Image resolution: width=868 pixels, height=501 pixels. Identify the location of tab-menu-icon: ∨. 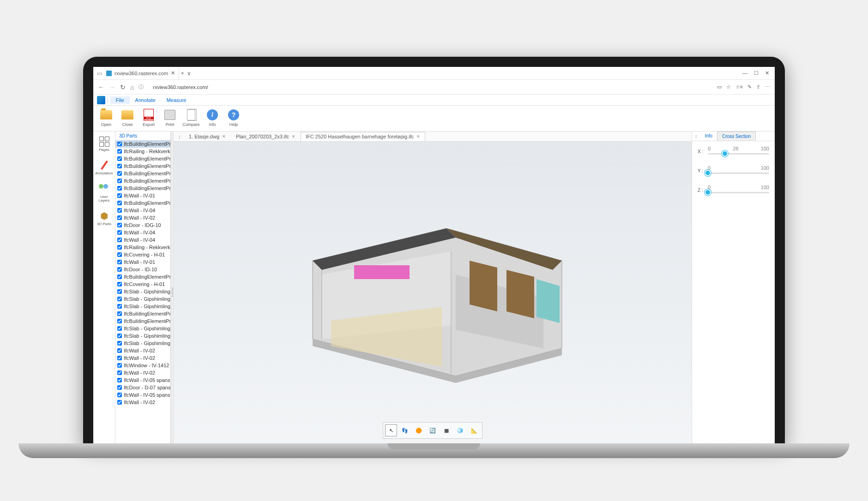
(189, 73).